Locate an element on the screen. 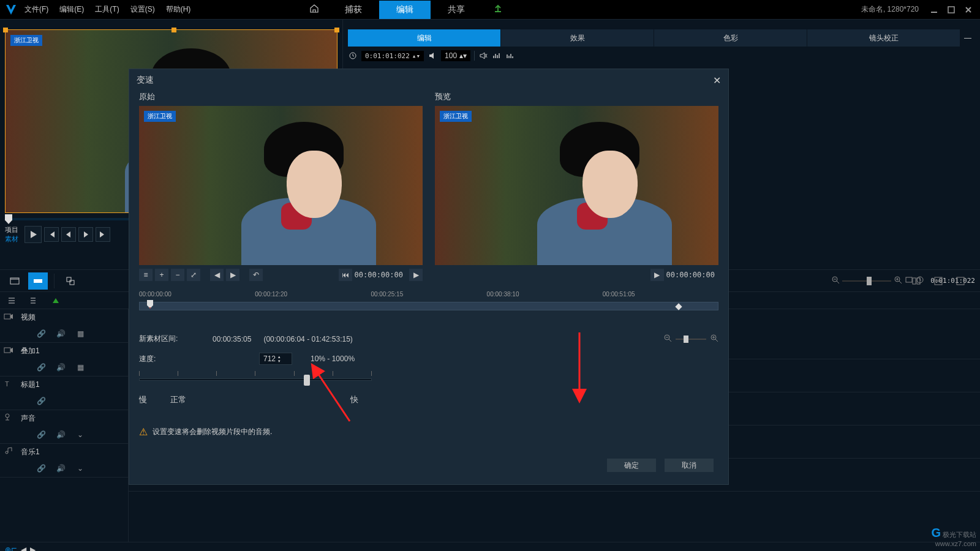 This screenshot has width=980, height=551. project-mode-label: 项目 is located at coordinates (12, 230).